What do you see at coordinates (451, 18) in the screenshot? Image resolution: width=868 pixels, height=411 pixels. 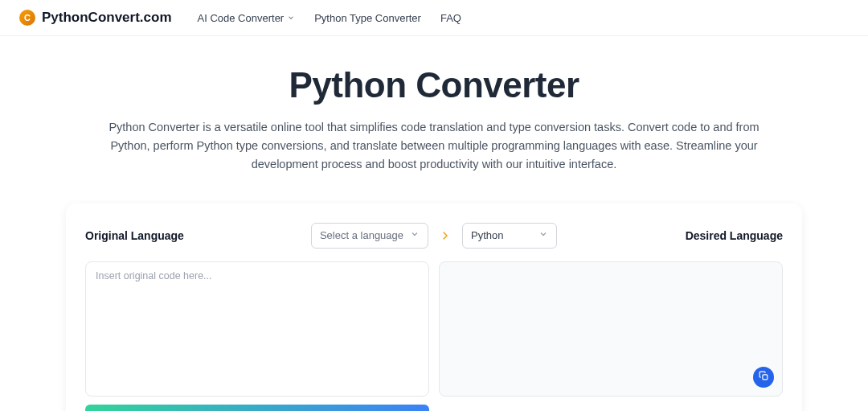 I see `nav-faq: FAQ` at bounding box center [451, 18].